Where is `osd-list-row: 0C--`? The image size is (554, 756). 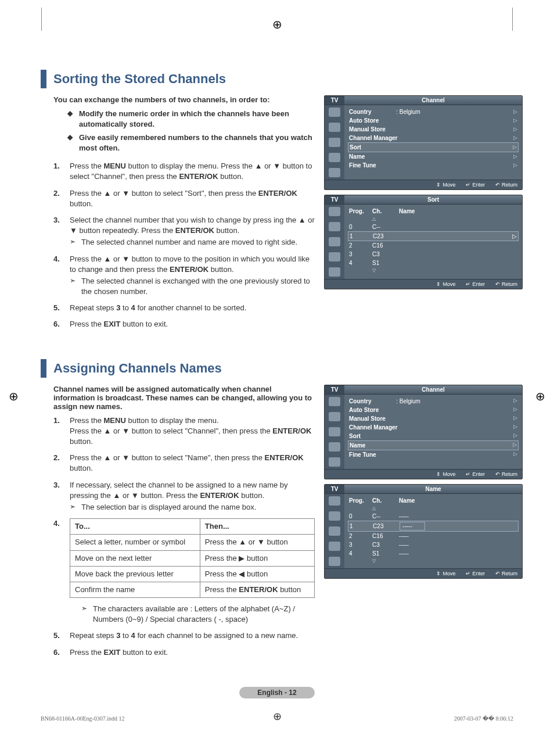
osd-list-row: 0C-- is located at coordinates (433, 227).